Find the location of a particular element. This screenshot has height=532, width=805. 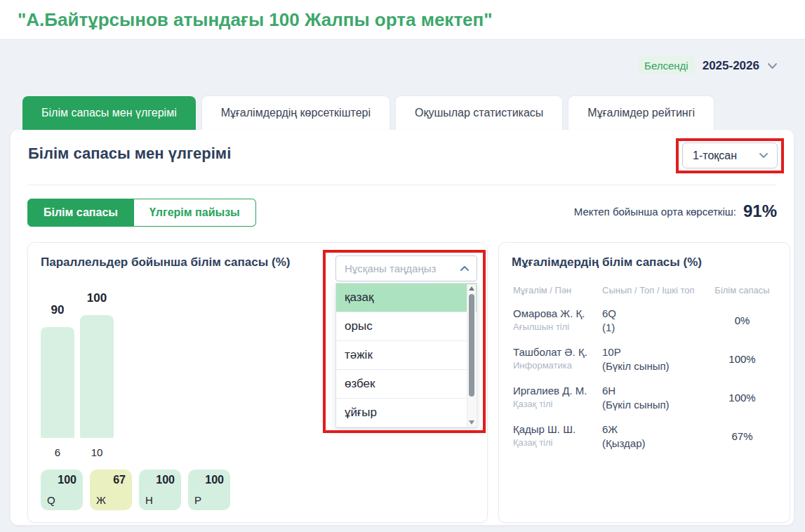

tab-label: Мұғалімдер рейтингі is located at coordinates (641, 113).